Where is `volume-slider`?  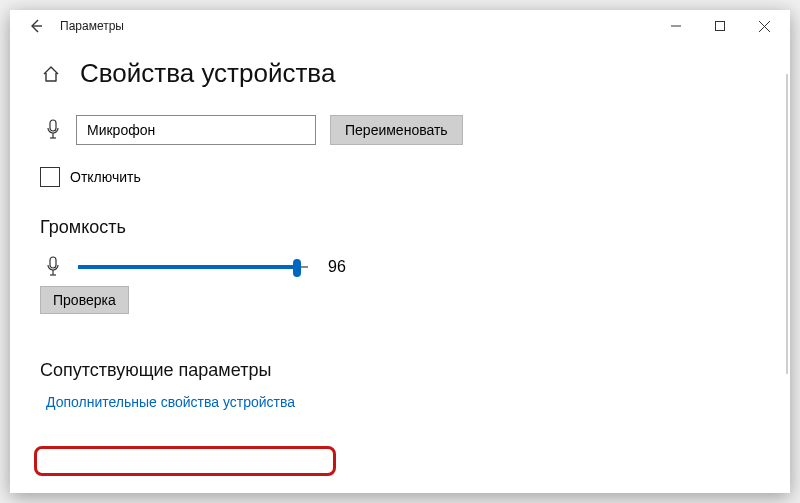
volume-slider is located at coordinates (193, 267).